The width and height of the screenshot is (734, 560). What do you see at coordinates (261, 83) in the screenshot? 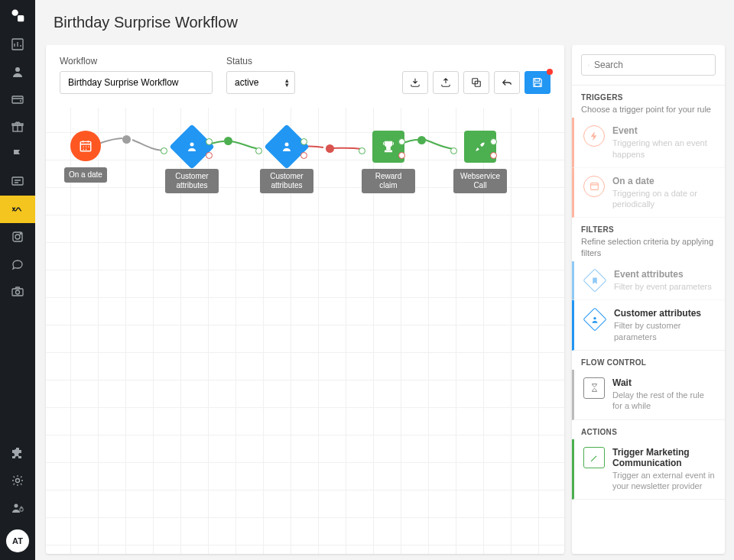
I see `status-select: active` at bounding box center [261, 83].